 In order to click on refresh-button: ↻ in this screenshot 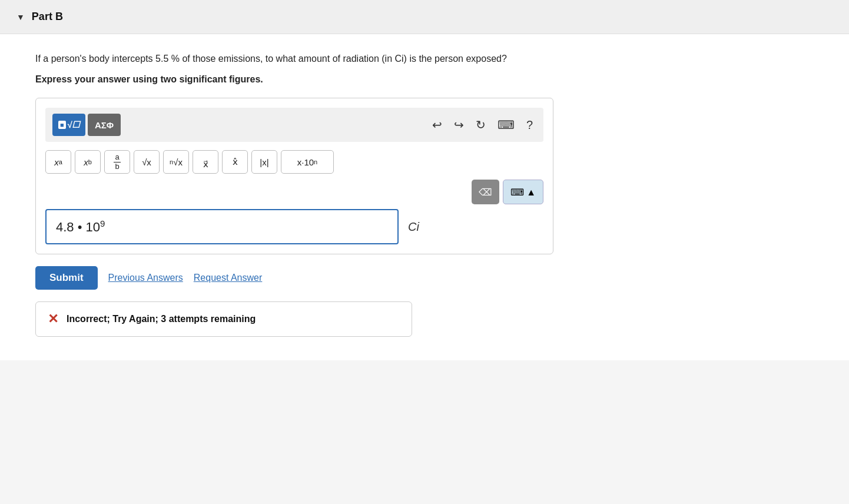, I will do `click(480, 125)`.